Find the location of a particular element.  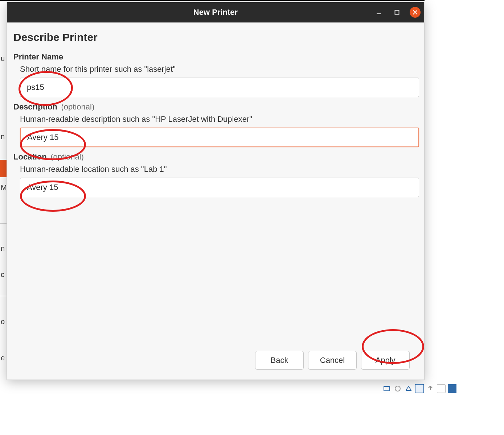

bg-letter: e is located at coordinates (4, 358).